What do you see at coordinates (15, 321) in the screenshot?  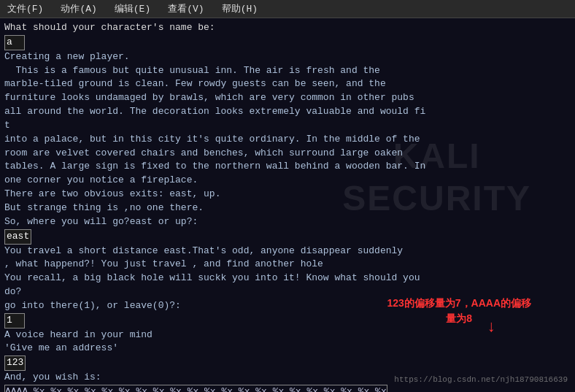 I see `input-choice: 1` at bounding box center [15, 321].